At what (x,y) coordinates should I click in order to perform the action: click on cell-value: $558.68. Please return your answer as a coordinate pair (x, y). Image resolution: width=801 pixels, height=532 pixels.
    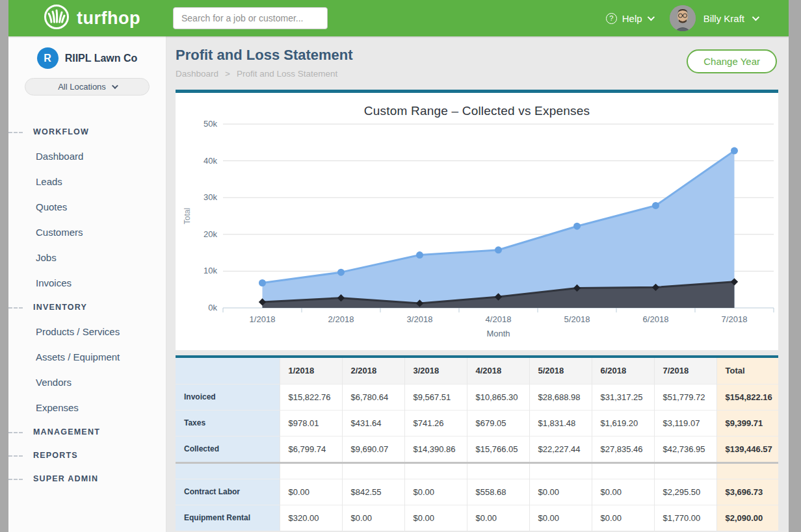
    Looking at the image, I should click on (498, 492).